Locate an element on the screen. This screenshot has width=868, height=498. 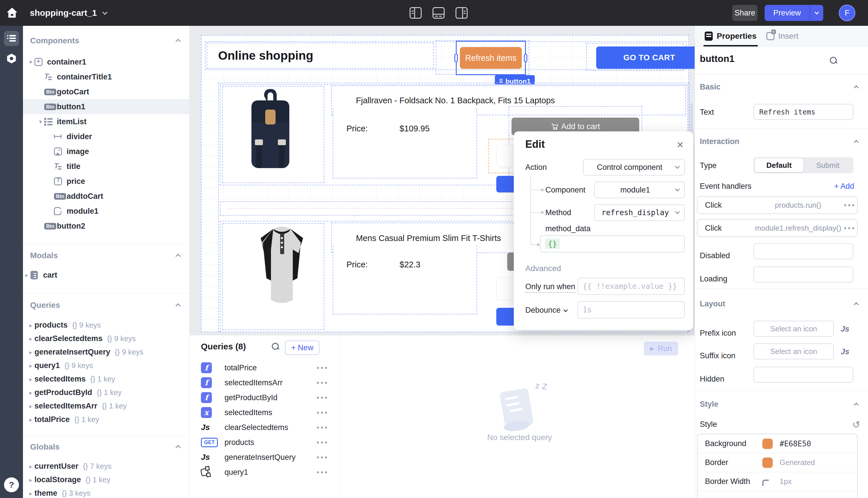
tree-item: Btn addtoCart is located at coordinates (106, 196).